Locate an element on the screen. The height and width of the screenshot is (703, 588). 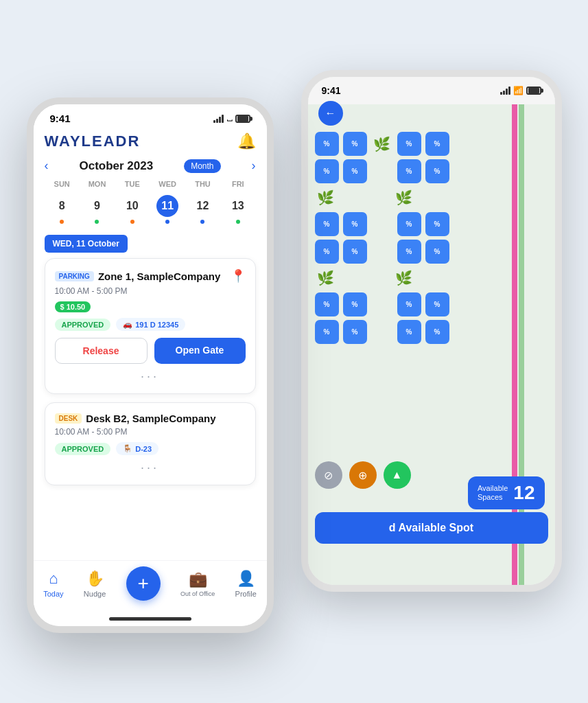
desk-time: 10:00 AM - 5:00 PM is located at coordinates (150, 432).